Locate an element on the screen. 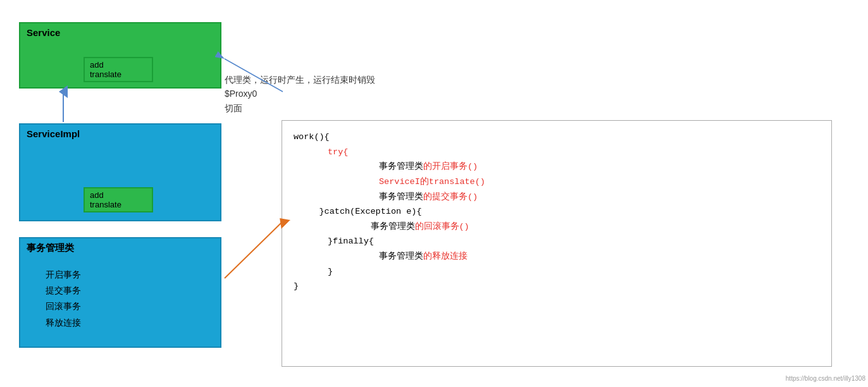  service-box-title: Service is located at coordinates (120, 33).